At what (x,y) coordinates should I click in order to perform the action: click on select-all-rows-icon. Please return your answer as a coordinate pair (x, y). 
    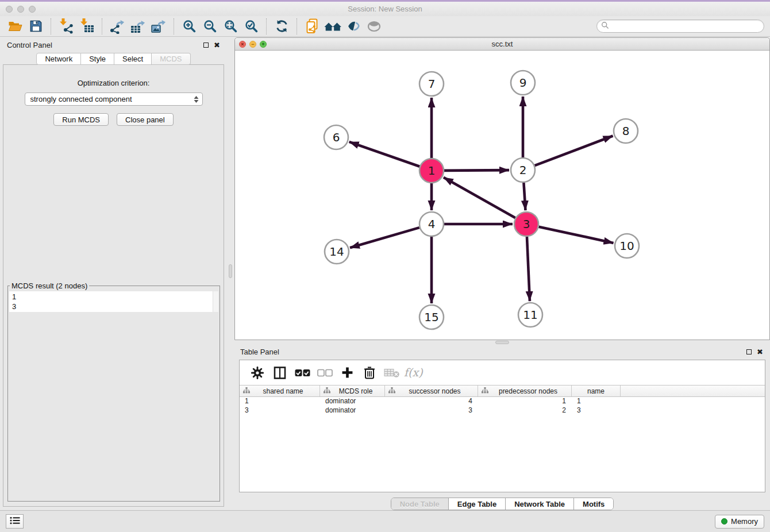
    Looking at the image, I should click on (302, 373).